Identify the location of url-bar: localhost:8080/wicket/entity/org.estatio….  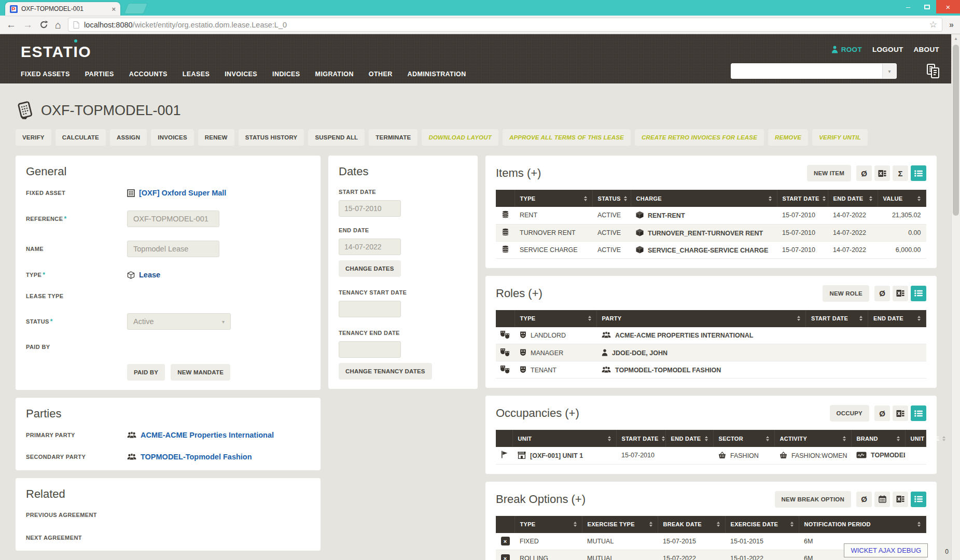
(505, 25).